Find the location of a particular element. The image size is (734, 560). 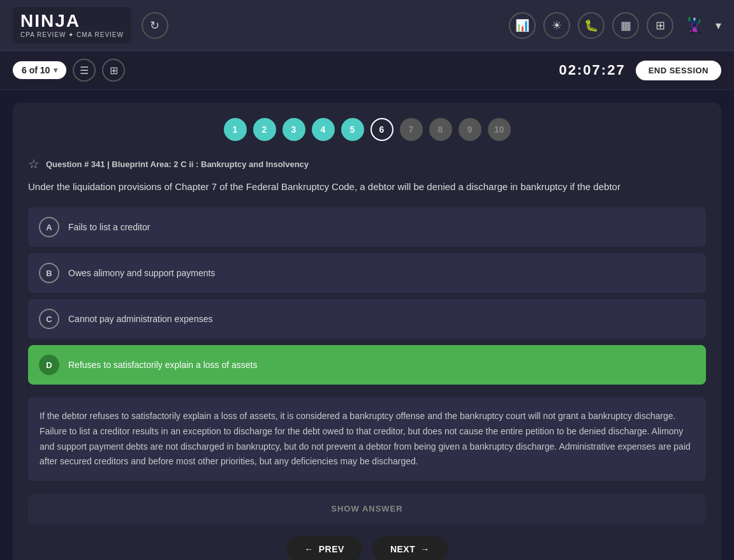

option-d-label: D is located at coordinates (49, 365).